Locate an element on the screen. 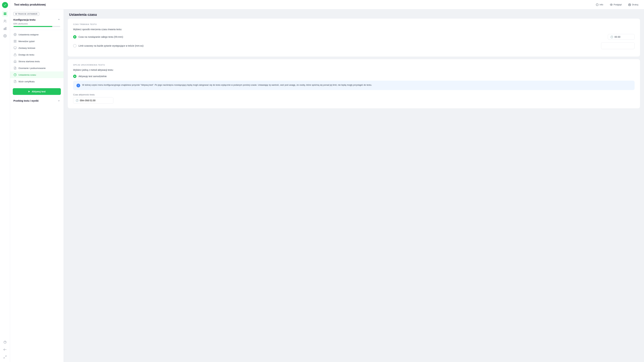 This screenshot has height=362, width=644. radio-pytanie is located at coordinates (75, 46).